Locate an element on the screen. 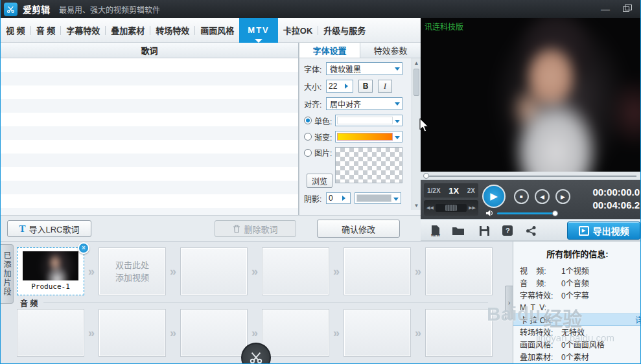 This screenshot has width=641, height=364. minimize-button: — is located at coordinates (605, 9).